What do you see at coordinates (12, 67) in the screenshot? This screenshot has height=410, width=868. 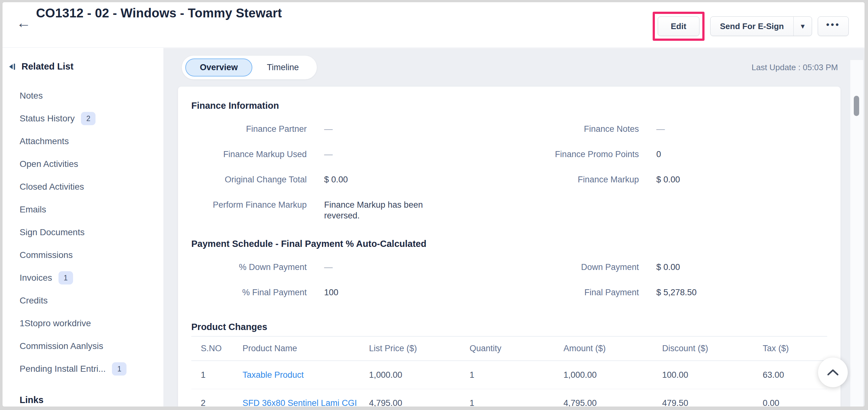 I see `collapse-panel-icon` at bounding box center [12, 67].